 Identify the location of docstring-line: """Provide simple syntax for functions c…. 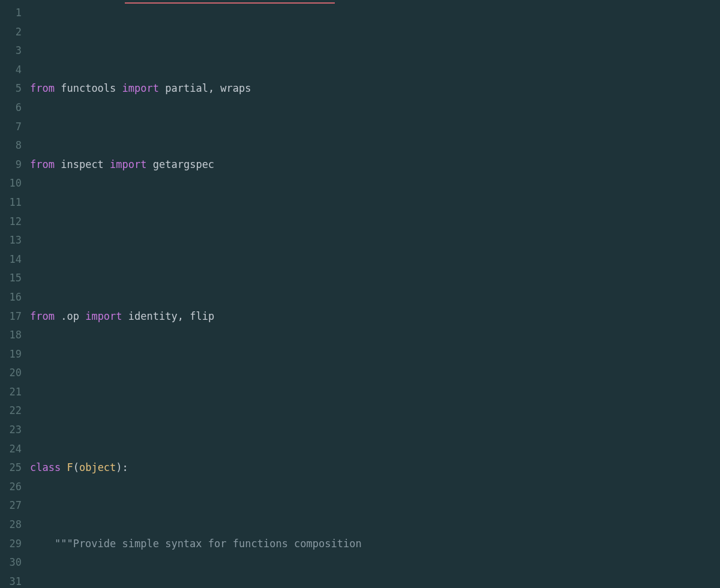
(375, 544).